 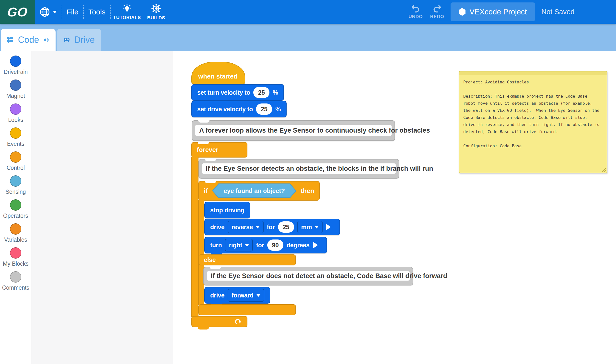 I want to click on comment-block: A forever loop allows the Eye Sensor to …, so click(x=293, y=130).